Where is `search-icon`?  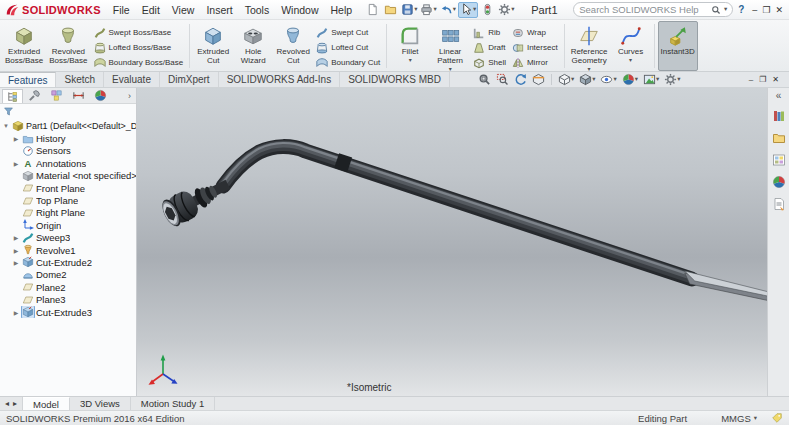
search-icon is located at coordinates (716, 10).